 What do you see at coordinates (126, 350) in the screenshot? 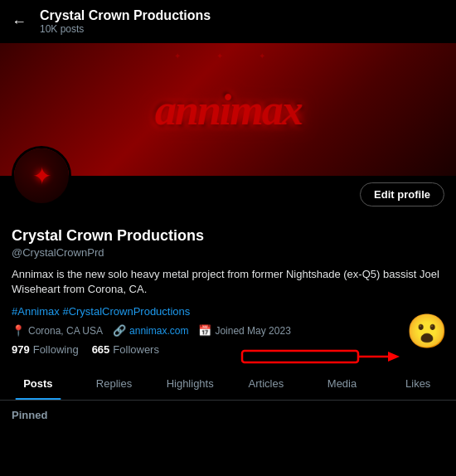
I see `followers-stat: 665 Followers` at bounding box center [126, 350].